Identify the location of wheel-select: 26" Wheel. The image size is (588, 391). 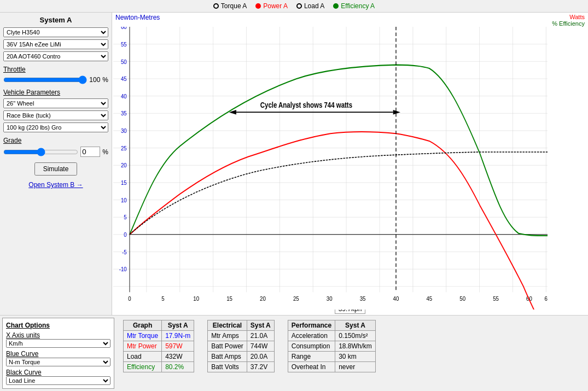
(56, 103).